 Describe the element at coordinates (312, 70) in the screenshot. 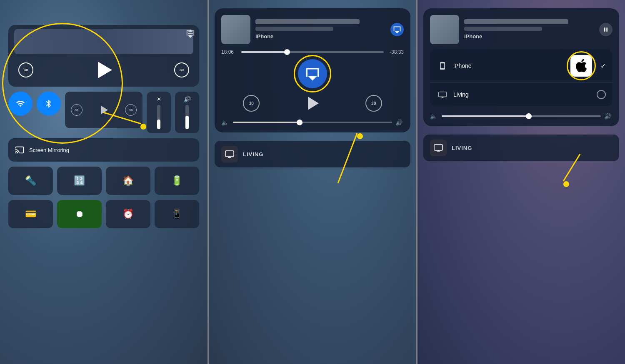

I see `podcast-card-p2: iPhone 18:06` at that location.